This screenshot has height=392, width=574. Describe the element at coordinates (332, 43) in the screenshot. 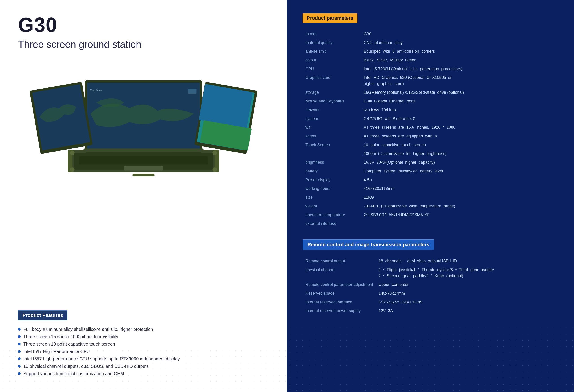

I see `param-label: material quality` at that location.